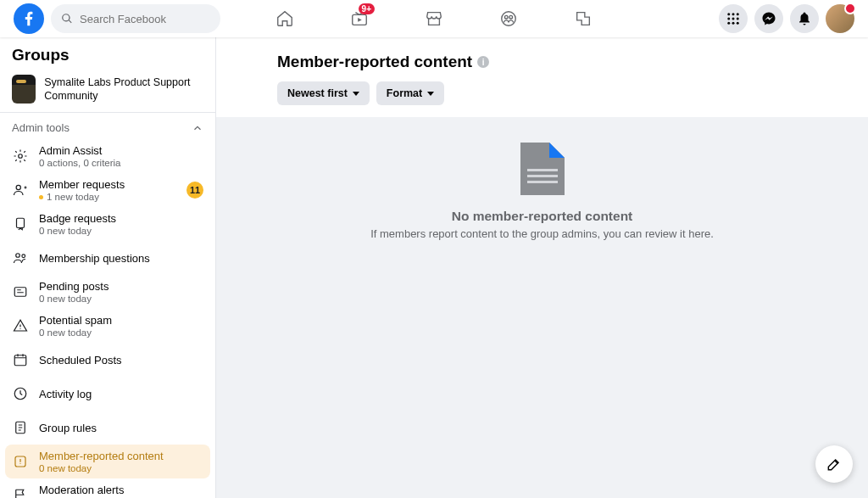 Image resolution: width=868 pixels, height=498 pixels. Describe the element at coordinates (108, 258) in the screenshot. I see `sidebar-item-membership-questions: Membership questions` at that location.